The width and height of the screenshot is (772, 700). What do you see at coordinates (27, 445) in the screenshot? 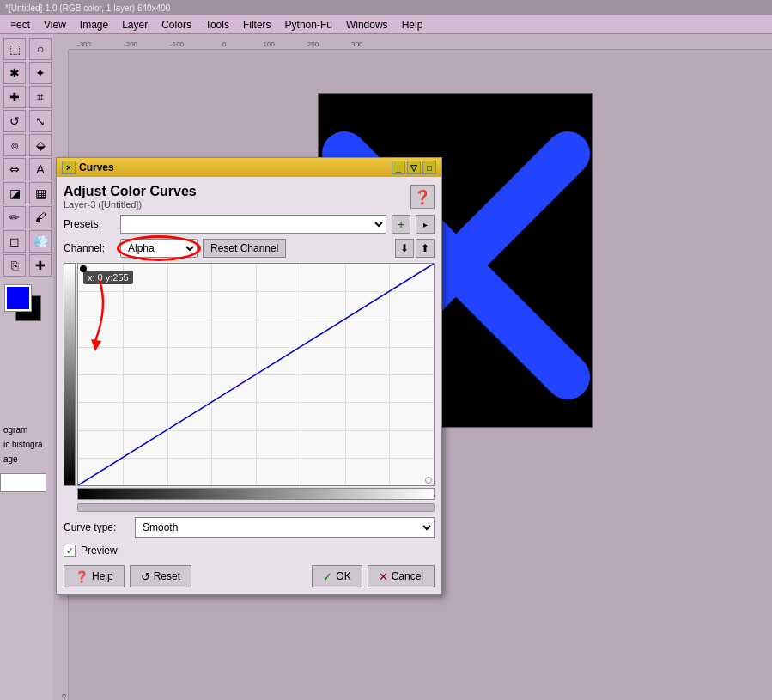
I see `histogram-item-ic: ic histogra` at bounding box center [27, 445].